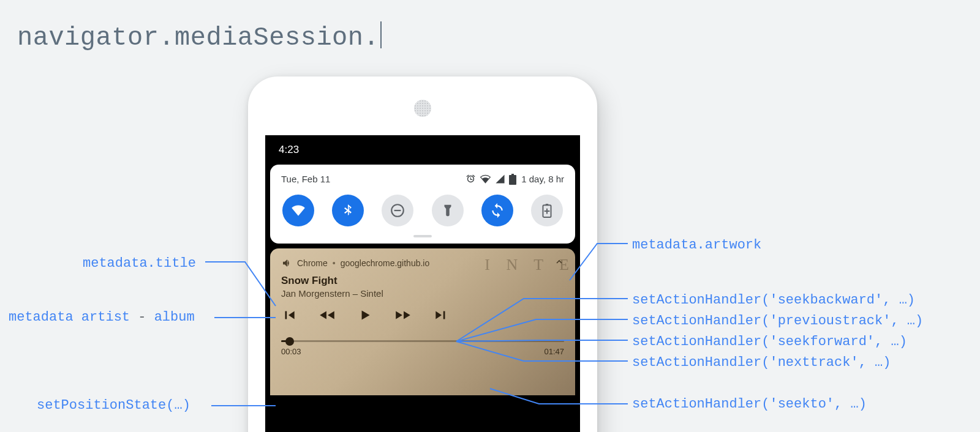 The image size is (980, 432). I want to click on status-bar: 4:23, so click(423, 150).